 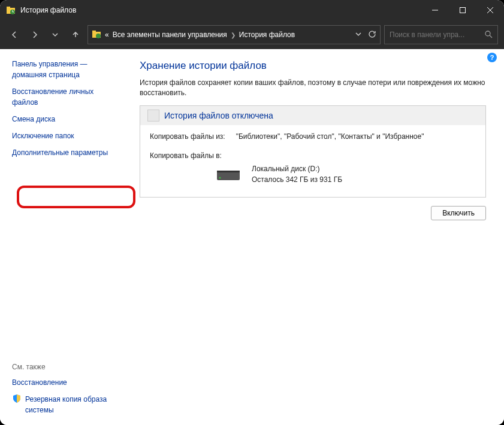 What do you see at coordinates (313, 116) in the screenshot?
I see `status-panel-title-row: История файлов отключена` at bounding box center [313, 116].